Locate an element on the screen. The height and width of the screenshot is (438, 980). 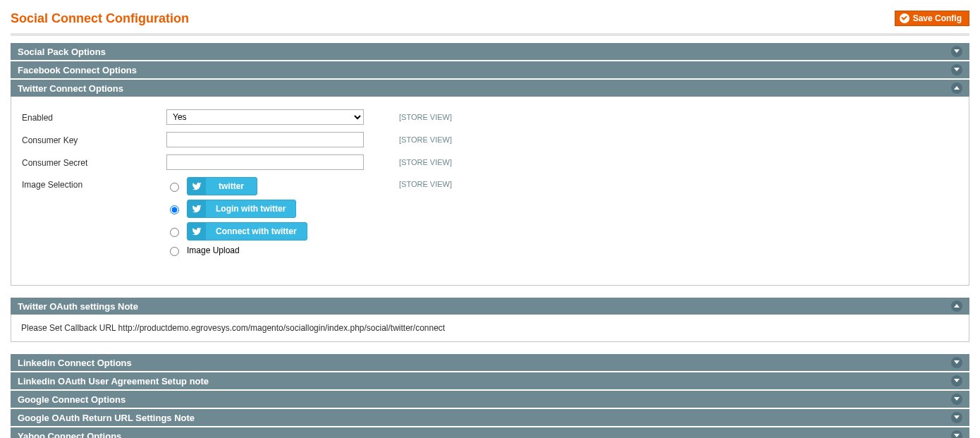
consumer-key-scope: [STORE VIEW] is located at coordinates (426, 140).